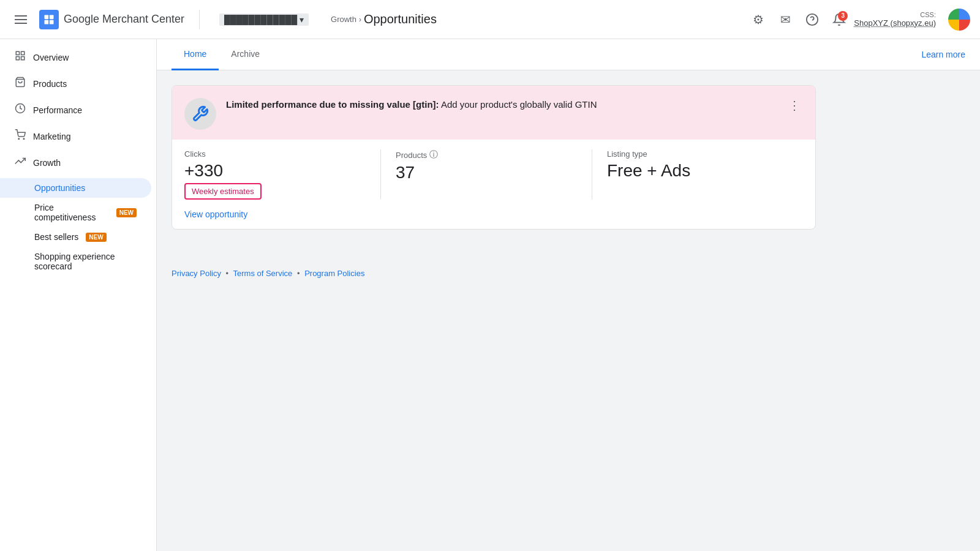 The height and width of the screenshot is (551, 980). What do you see at coordinates (196, 273) in the screenshot?
I see `privacy-policy-link: Privacy Policy` at bounding box center [196, 273].